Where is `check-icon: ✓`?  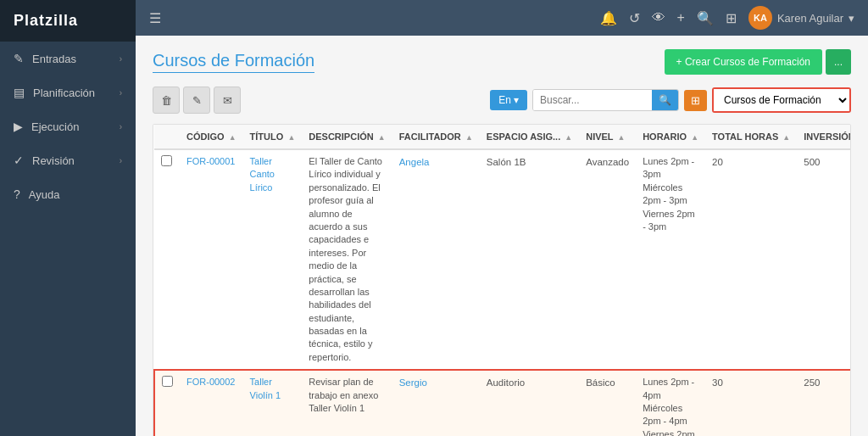 check-icon: ✓ is located at coordinates (19, 160).